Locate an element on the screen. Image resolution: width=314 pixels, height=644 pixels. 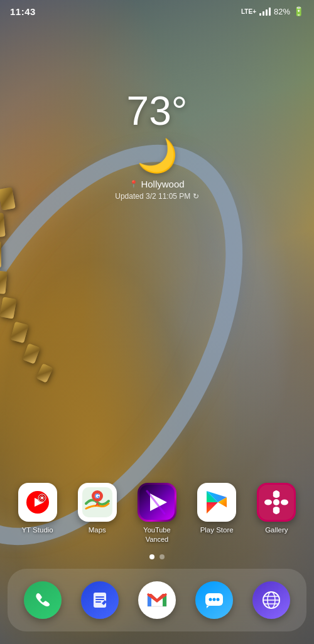
svg-text: G is located at coordinates (97, 497).